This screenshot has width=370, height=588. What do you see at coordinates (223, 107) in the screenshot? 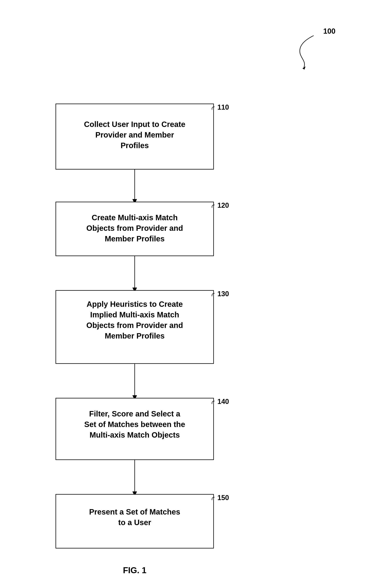
I see `svg-text: 110` at bounding box center [223, 107].